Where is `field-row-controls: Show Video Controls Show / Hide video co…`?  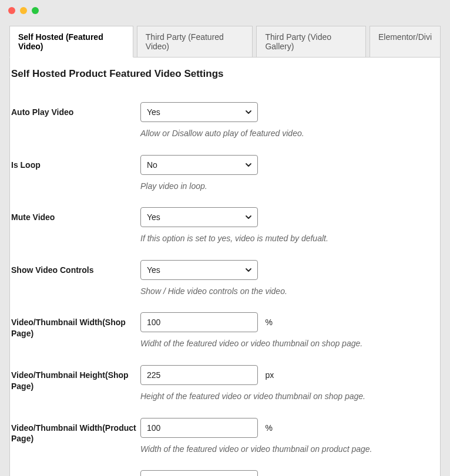
field-row-controls: Show Video Controls Show / Hide video co… is located at coordinates (225, 276).